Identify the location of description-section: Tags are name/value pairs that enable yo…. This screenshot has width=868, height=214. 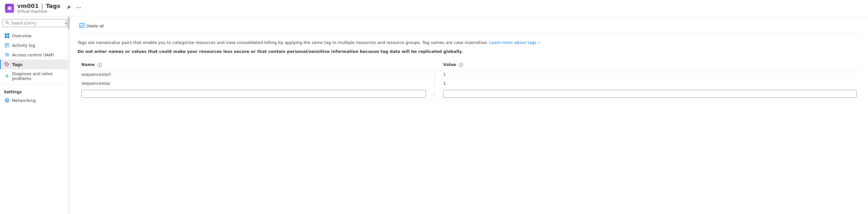
(469, 47).